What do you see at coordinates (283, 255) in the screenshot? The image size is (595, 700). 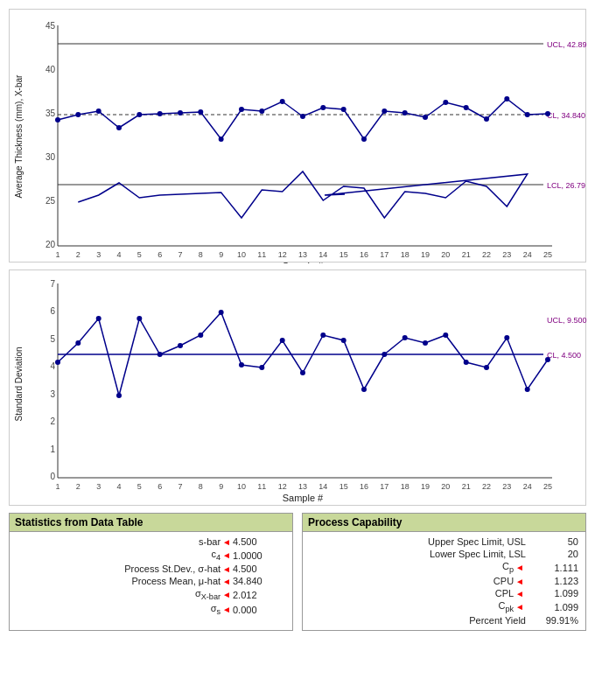 I see `xtick-12: 12` at bounding box center [283, 255].